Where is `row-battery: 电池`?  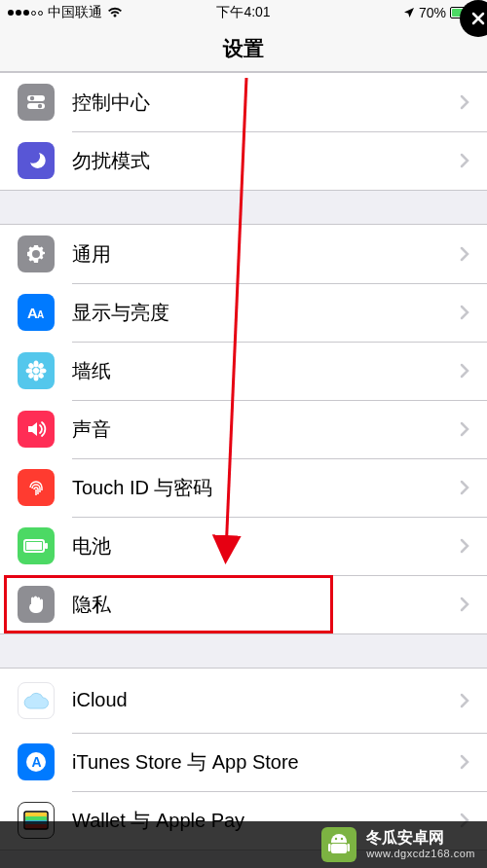 row-battery: 电池 is located at coordinates (244, 546).